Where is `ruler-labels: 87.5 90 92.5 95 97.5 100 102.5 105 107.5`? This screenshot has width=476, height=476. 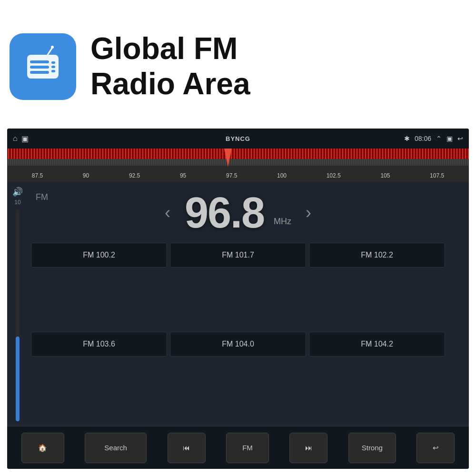
ruler-labels: 87.5 90 92.5 95 97.5 100 102.5 105 107.5 is located at coordinates (238, 176).